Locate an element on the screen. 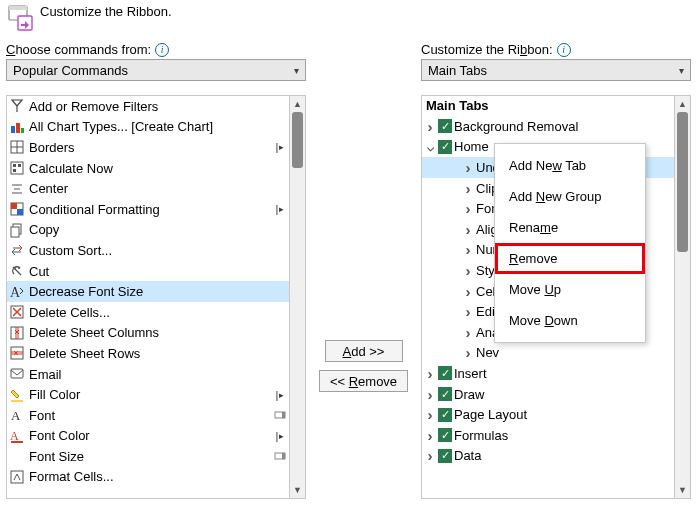  command-item: Delete Sheet Rows is located at coordinates (148, 354).